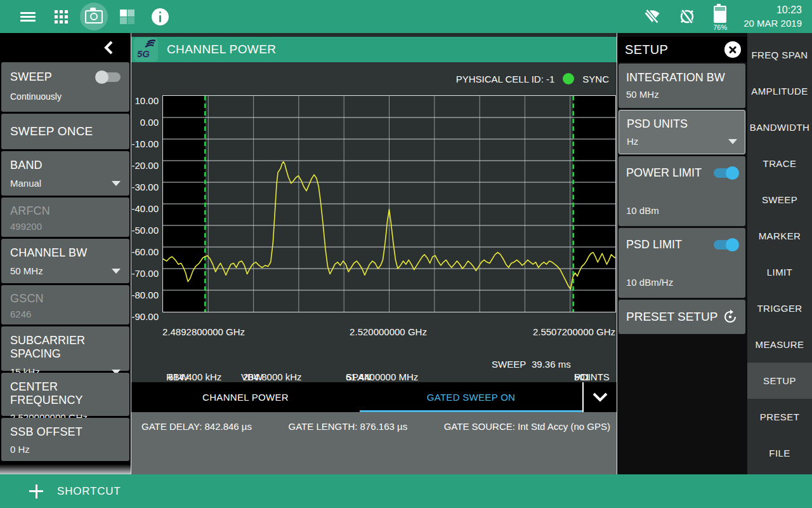 The image size is (812, 508). What do you see at coordinates (65, 226) in the screenshot?
I see `arfcn-value: 499200` at bounding box center [65, 226].